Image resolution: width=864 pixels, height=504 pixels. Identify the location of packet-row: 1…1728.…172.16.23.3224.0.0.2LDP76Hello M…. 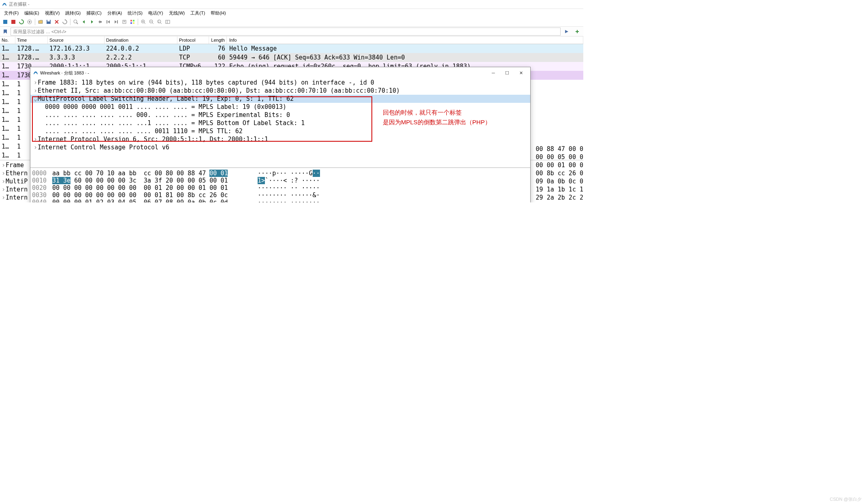
(292, 49).